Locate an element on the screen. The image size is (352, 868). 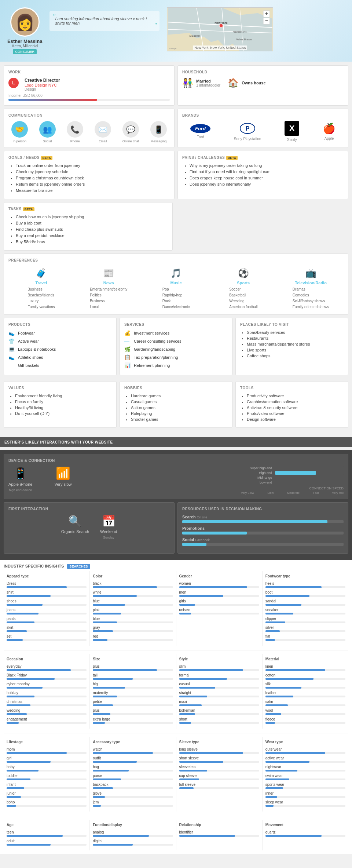
insight-holiday: holiday is located at coordinates (47, 694).